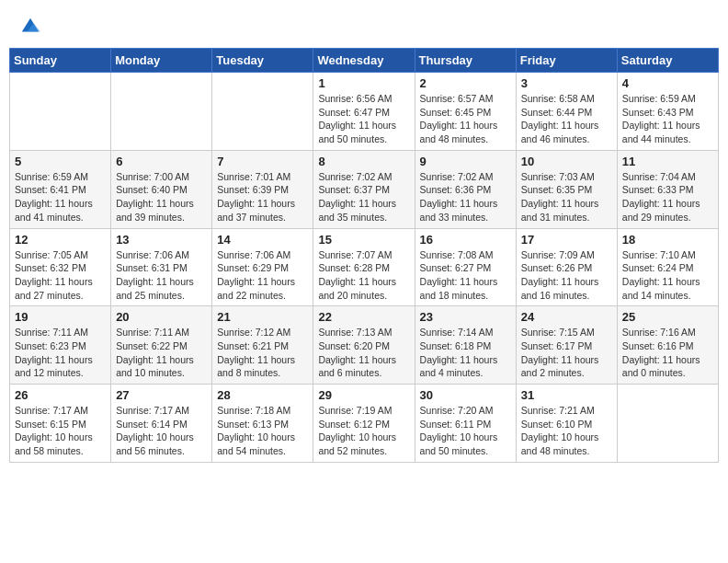  I want to click on calendar-day-cell: 22Sunrise: 7:13 AMSunset: 6:20 PMDayligh…, so click(364, 346).